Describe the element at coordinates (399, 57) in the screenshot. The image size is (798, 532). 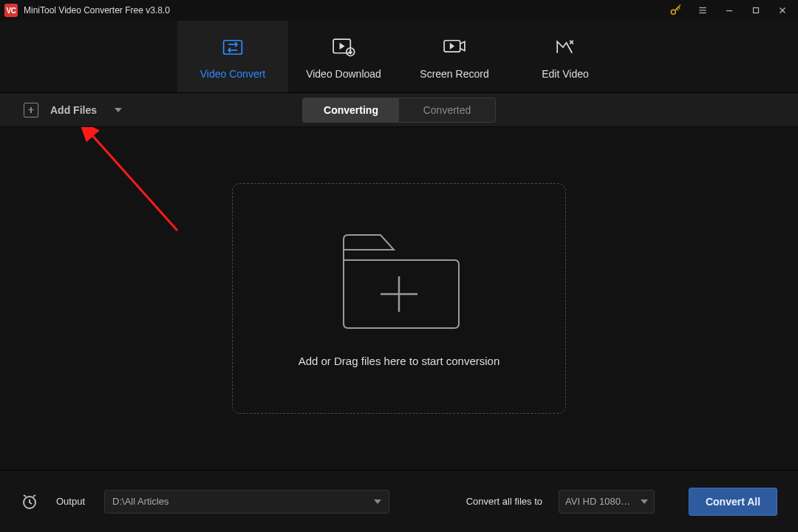
I see `main-tabs: Video Convert Video Download` at that location.